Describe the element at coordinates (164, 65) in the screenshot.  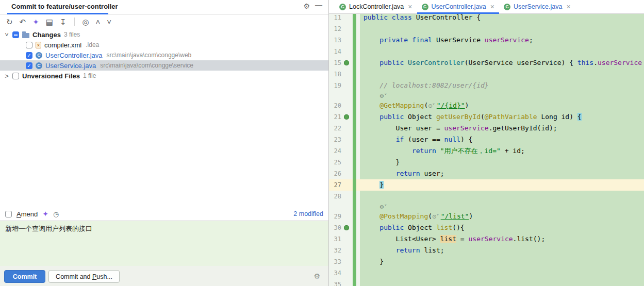
I see `file-row: CUserService.javasrc\main\java\com\congg…` at that location.